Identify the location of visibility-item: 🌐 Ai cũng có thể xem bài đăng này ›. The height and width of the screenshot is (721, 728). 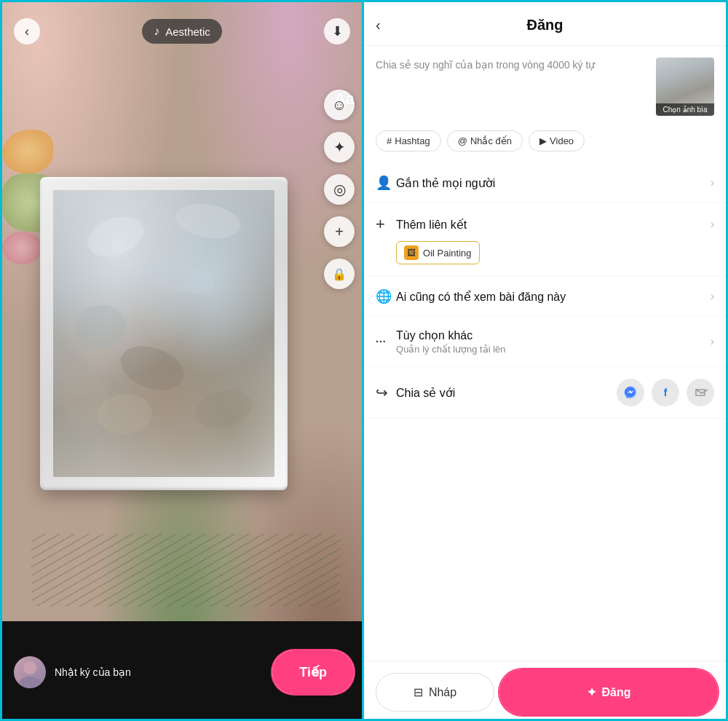
(545, 297).